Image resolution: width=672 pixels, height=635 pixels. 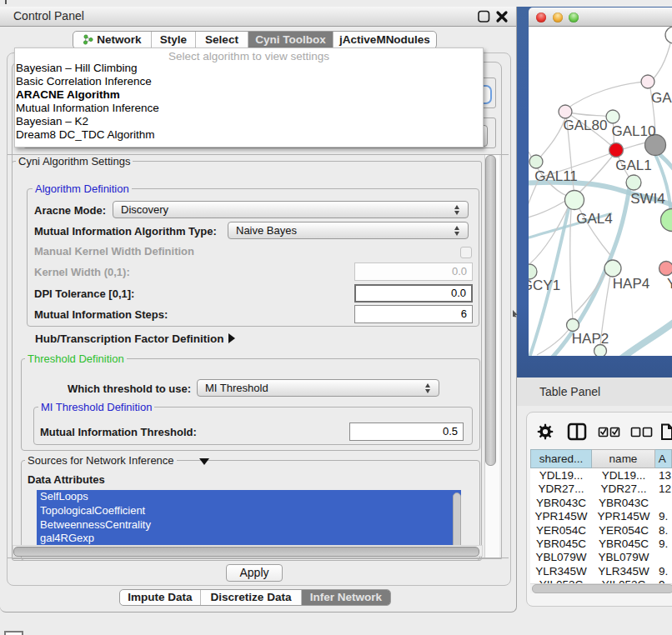 I want to click on svg-text: GAL4, so click(x=594, y=218).